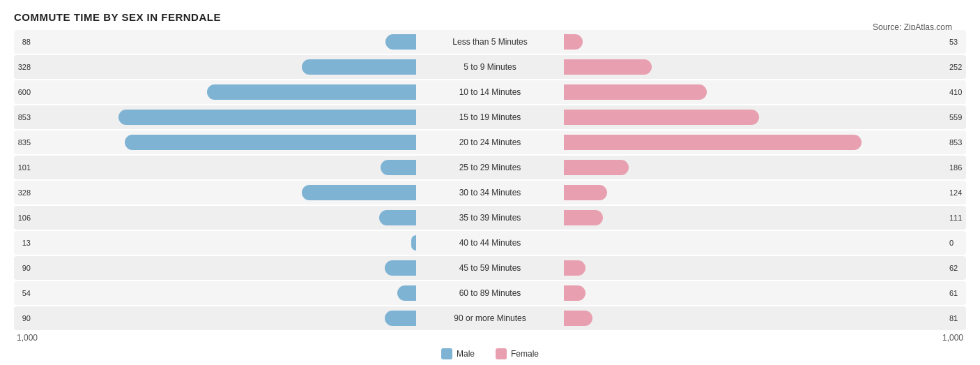 The image size is (980, 365). What do you see at coordinates (763, 268) in the screenshot?
I see `right-section: 62` at bounding box center [763, 268].